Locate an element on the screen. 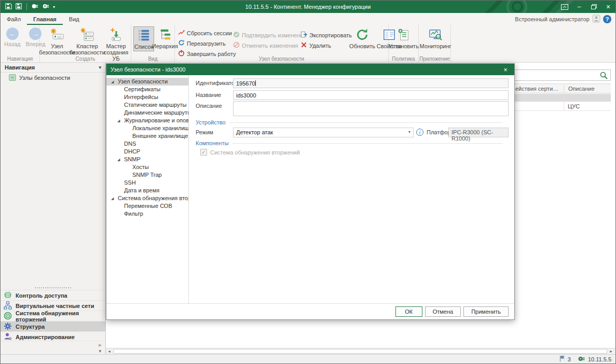 The width and height of the screenshot is (616, 364). nav-ids: Система обнаружения вторжений is located at coordinates (53, 316).